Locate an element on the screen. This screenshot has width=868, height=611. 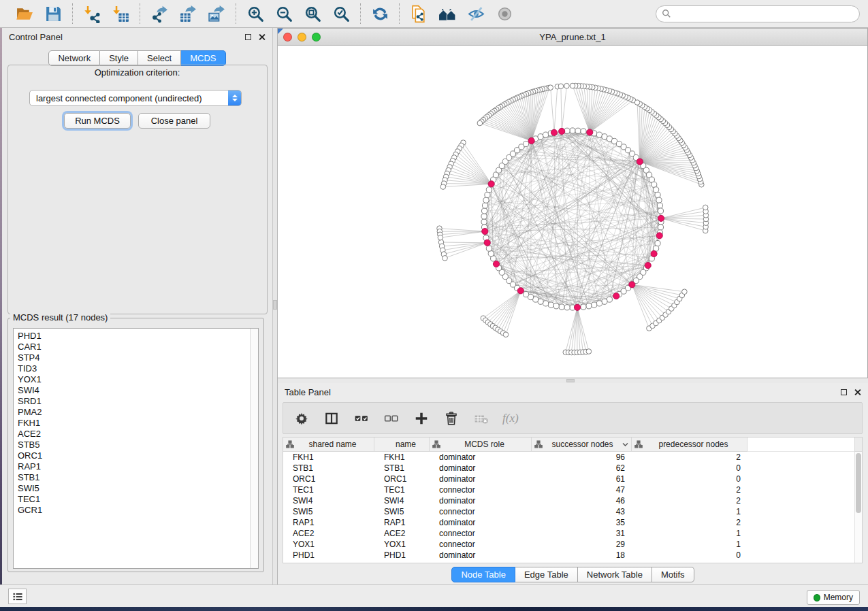
table-row: SWI4SWI4dominator462 is located at coordinates (573, 501).